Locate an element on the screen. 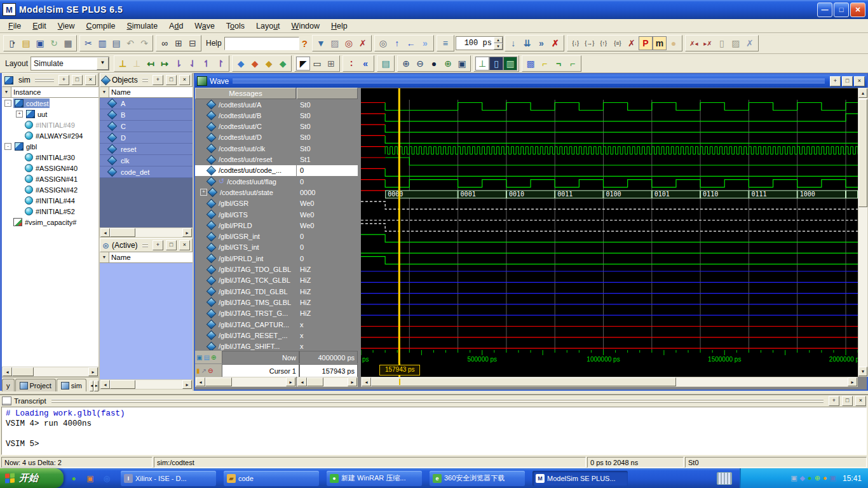 The width and height of the screenshot is (868, 488). zoom-range-button: ⊕ is located at coordinates (448, 64).